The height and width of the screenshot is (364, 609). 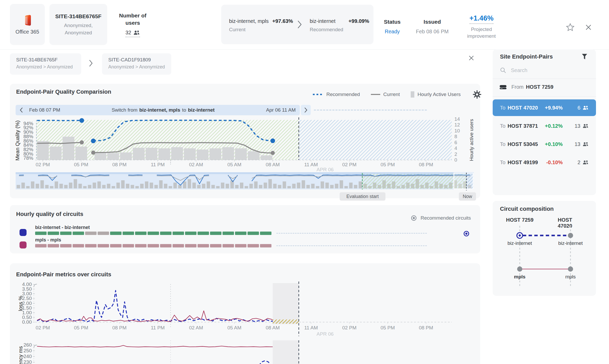 I want to click on from-host: HOST 7259, so click(x=540, y=87).